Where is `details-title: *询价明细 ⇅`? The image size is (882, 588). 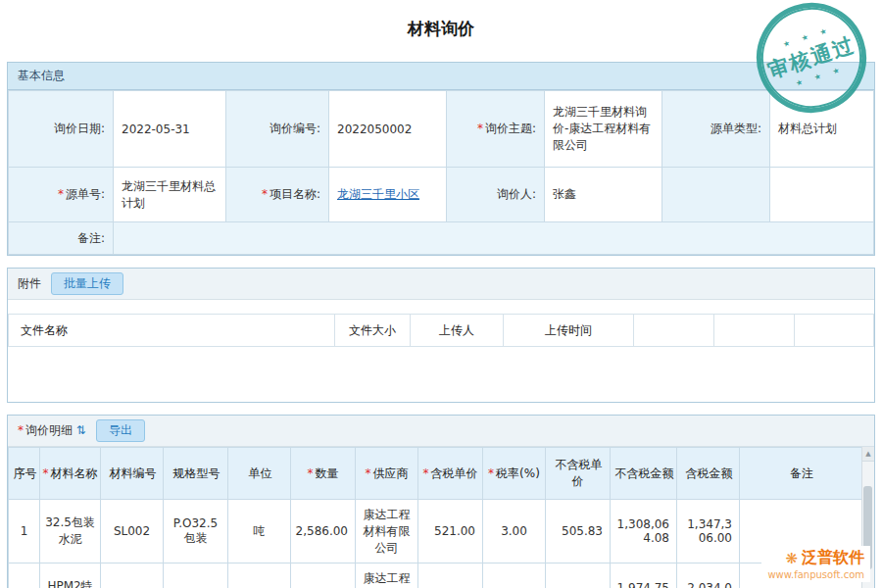 details-title: *询价明细 ⇅ is located at coordinates (52, 431).